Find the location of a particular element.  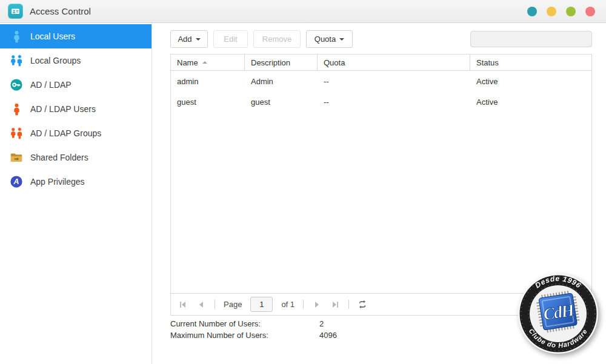

next-page-icon is located at coordinates (317, 305).